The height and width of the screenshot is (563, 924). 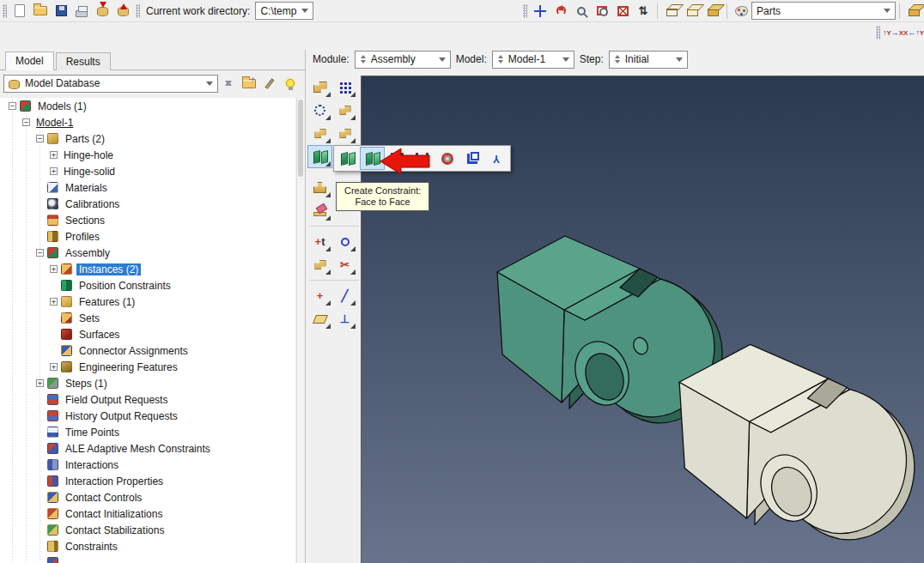 What do you see at coordinates (540, 11) in the screenshot?
I see `pan-view-button` at bounding box center [540, 11].